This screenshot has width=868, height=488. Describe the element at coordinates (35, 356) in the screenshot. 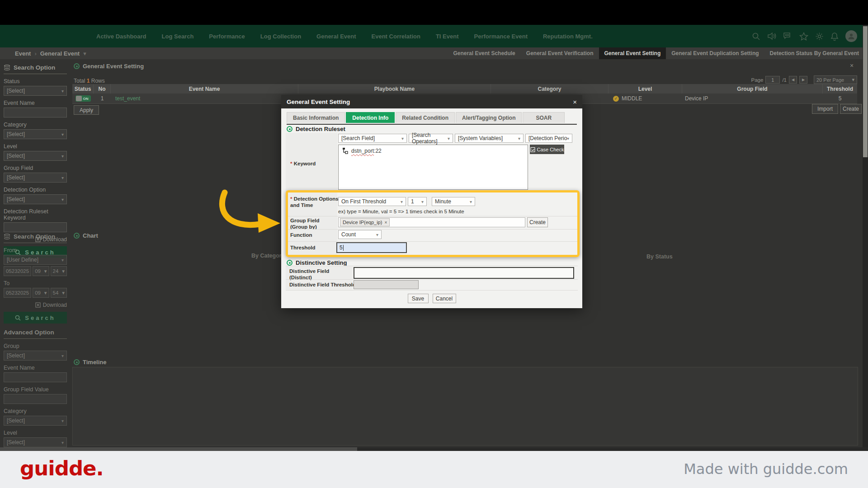

I see `group-select: [Select]▾` at that location.